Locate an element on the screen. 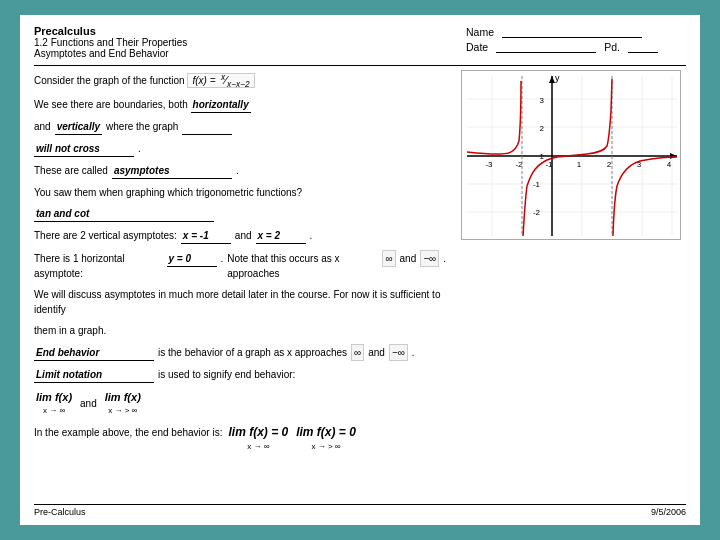  and-text-2: and is located at coordinates (244, 236).